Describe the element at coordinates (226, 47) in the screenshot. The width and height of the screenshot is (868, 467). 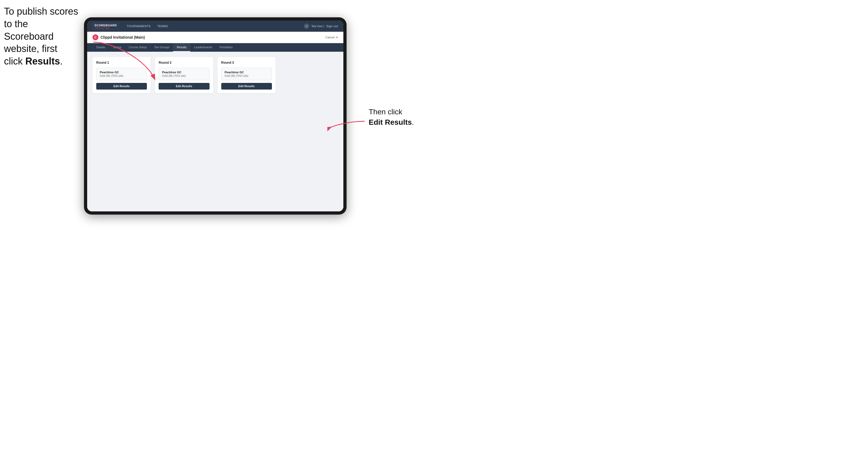
I see `tab-printables: Printables` at that location.